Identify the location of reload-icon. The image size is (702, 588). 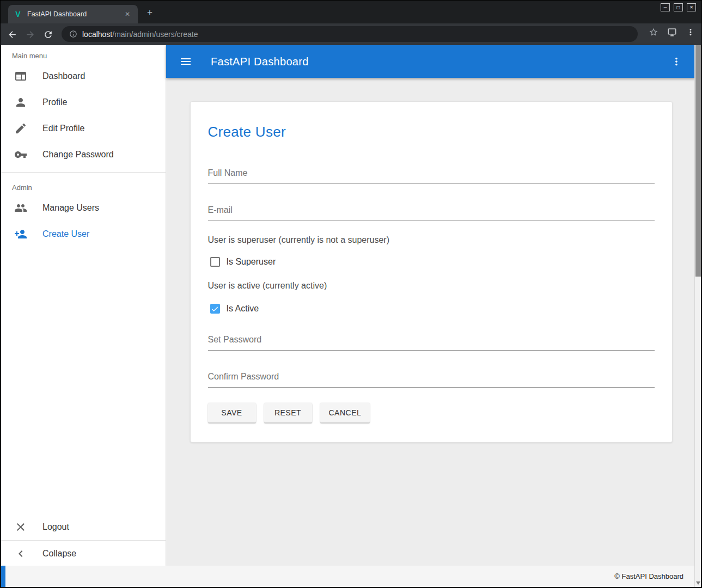
(48, 34).